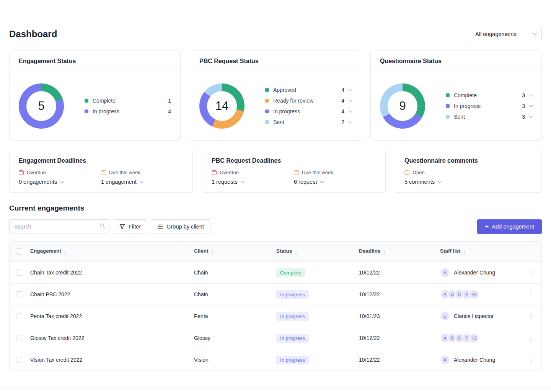 Image resolution: width=551 pixels, height=392 pixels. I want to click on engagement-deadlines-card: Engagement Deadlines Overdue0 engagement…, so click(101, 171).